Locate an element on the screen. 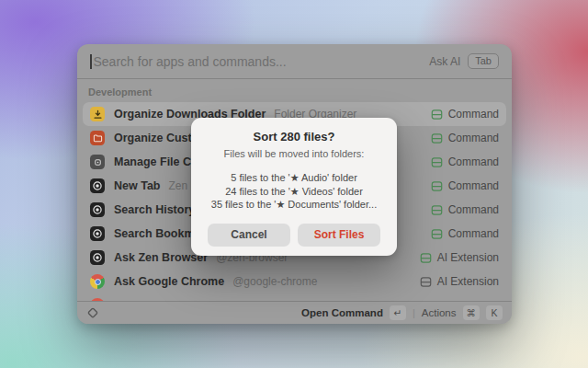 This screenshot has height=368, width=588. search-input: Search for apps and commands... is located at coordinates (190, 62).